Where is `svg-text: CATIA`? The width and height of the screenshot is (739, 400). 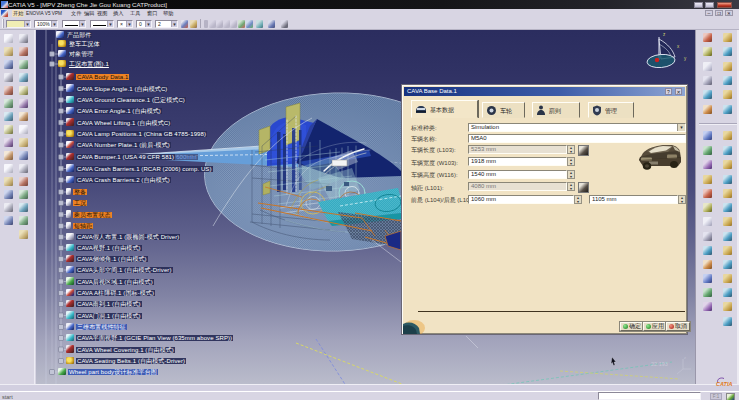 svg-text: CATIA is located at coordinates (724, 384).